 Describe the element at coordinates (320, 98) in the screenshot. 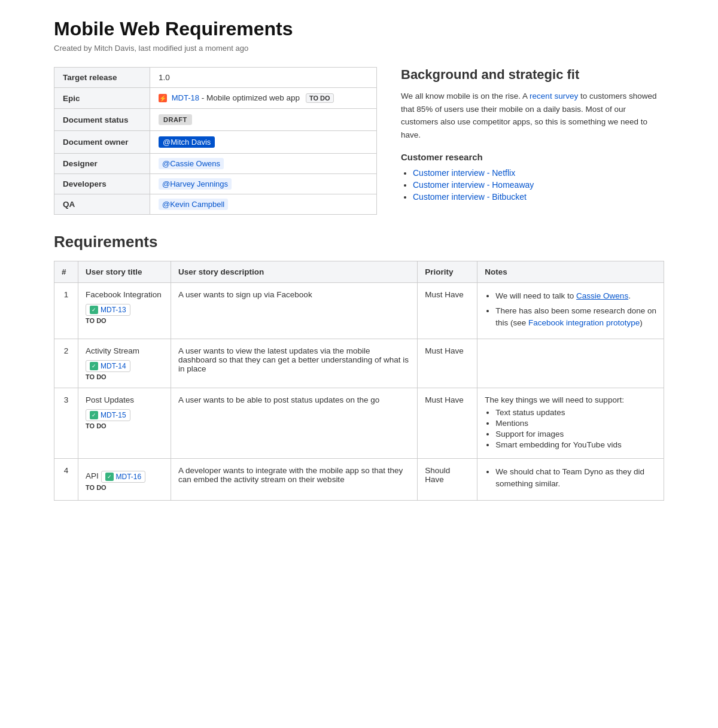

I see `epic-todo-badge: TO DO` at that location.